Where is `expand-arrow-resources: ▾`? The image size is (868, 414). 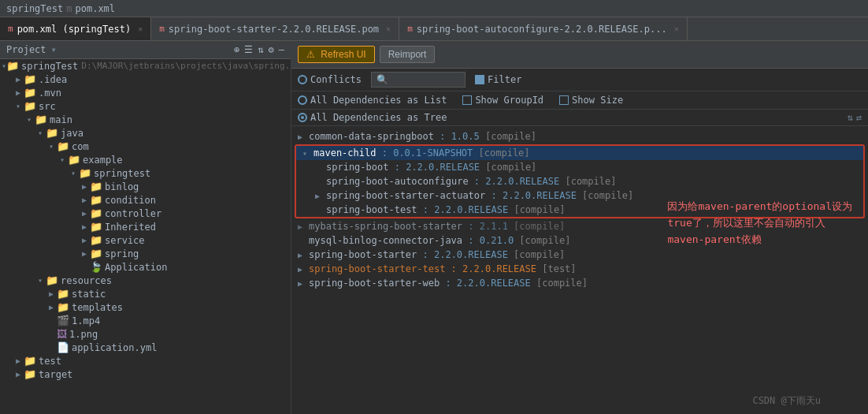 expand-arrow-resources: ▾ is located at coordinates (40, 281).